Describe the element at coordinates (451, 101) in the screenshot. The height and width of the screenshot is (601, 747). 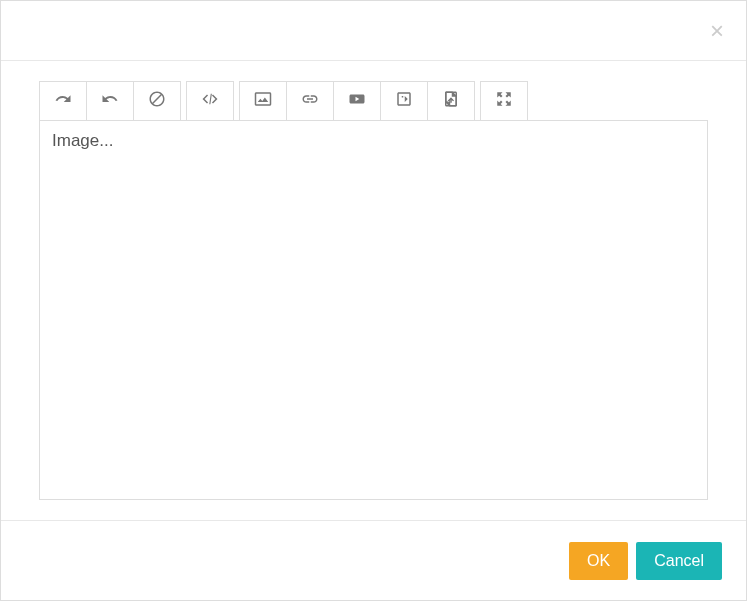
I see `file-button` at that location.